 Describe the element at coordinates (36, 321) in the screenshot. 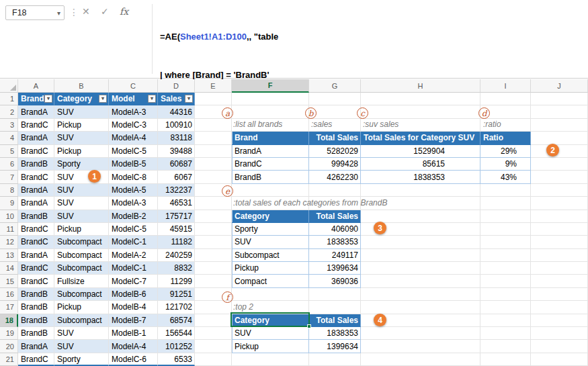

I see `cell-A18: BrandB` at that location.